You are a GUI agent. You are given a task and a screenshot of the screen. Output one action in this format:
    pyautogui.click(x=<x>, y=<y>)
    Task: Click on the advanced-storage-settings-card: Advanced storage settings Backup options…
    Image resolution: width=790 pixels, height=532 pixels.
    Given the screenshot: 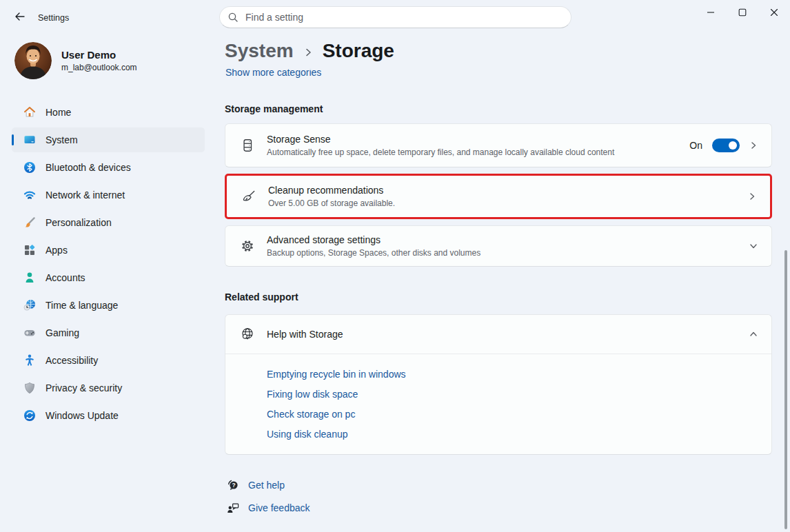 What is the action you would take?
    pyautogui.click(x=498, y=246)
    